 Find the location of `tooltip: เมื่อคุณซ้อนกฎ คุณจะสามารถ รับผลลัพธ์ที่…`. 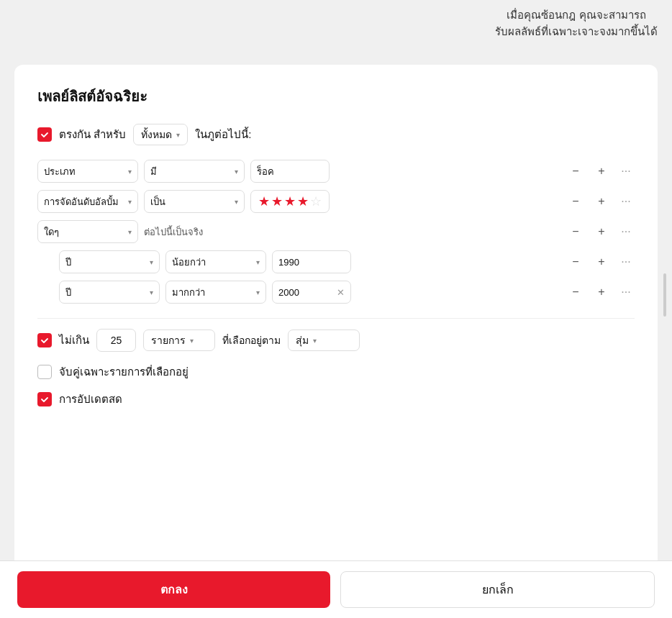

tooltip: เมื่อคุณซ้อนกฎ คุณจะสามารถ รับผลลัพธ์ที่… is located at coordinates (576, 23).